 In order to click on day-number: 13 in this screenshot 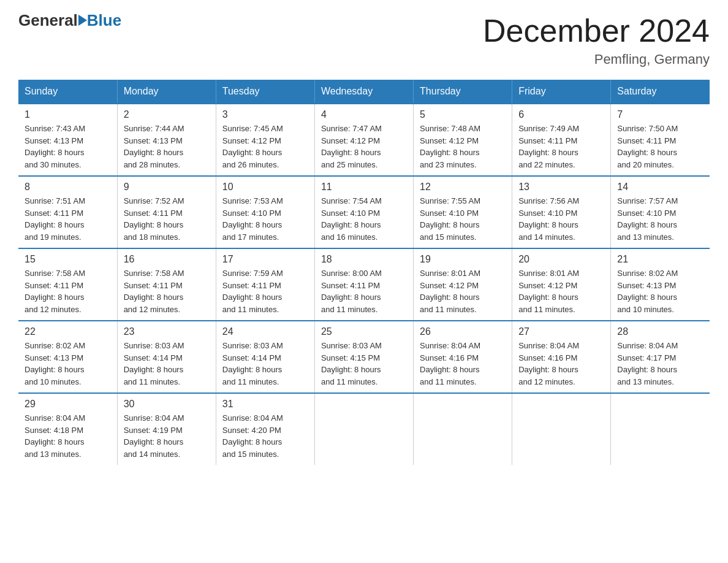, I will do `click(561, 187)`.